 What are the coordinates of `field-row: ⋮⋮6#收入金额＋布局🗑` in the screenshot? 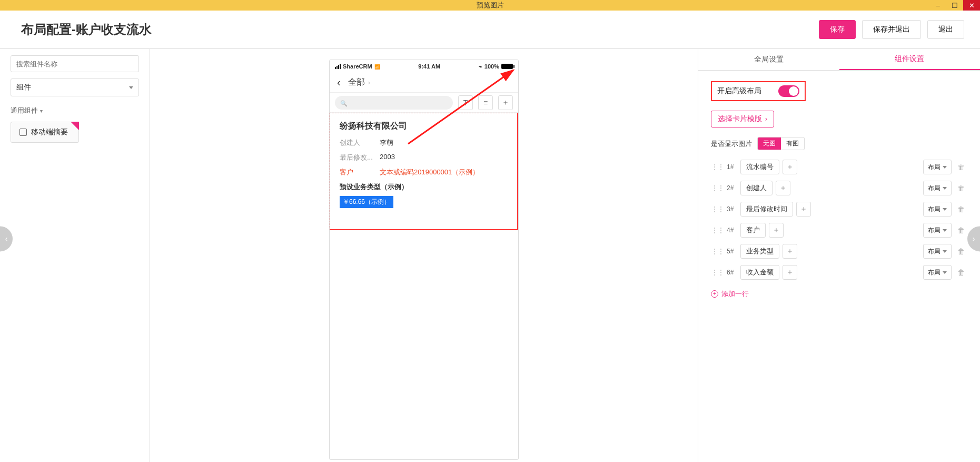 It's located at (839, 272).